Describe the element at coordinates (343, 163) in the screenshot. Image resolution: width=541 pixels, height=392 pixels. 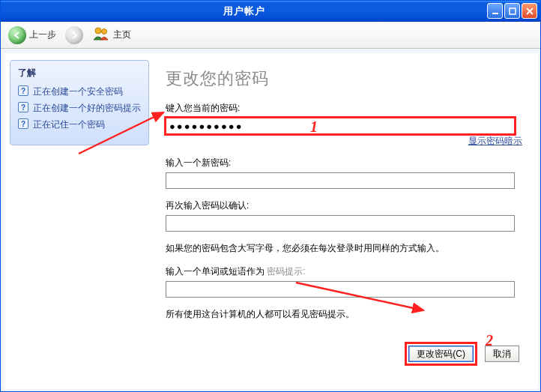
I see `new-password-label: 输入一个新密码:` at that location.